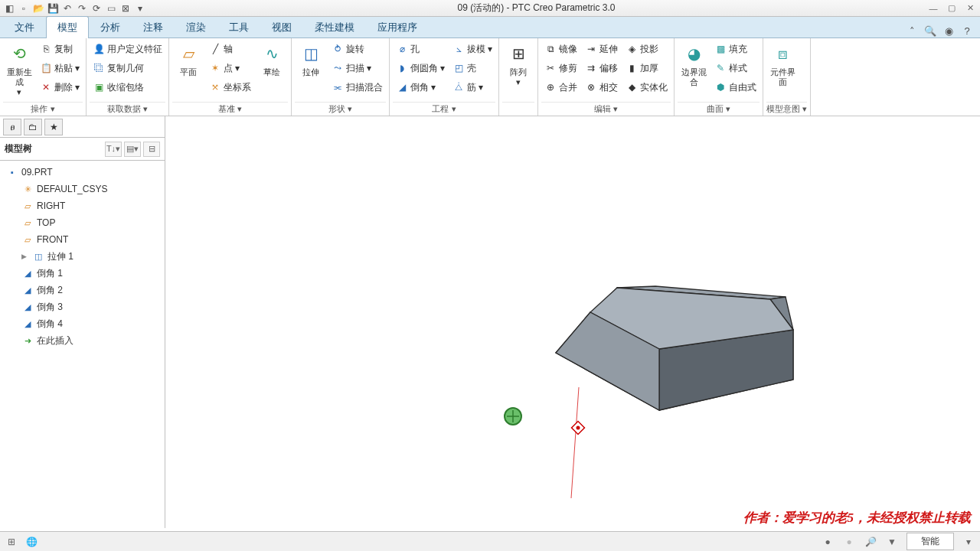  I want to click on shell-button: ◰壳, so click(472, 68).